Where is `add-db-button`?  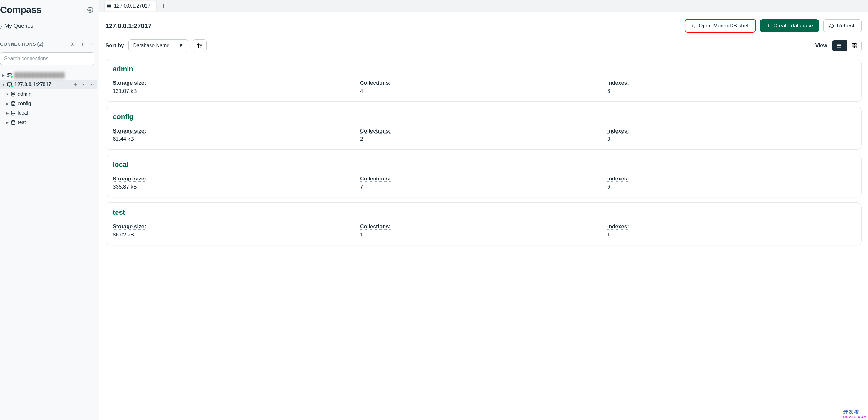 add-db-button is located at coordinates (75, 85).